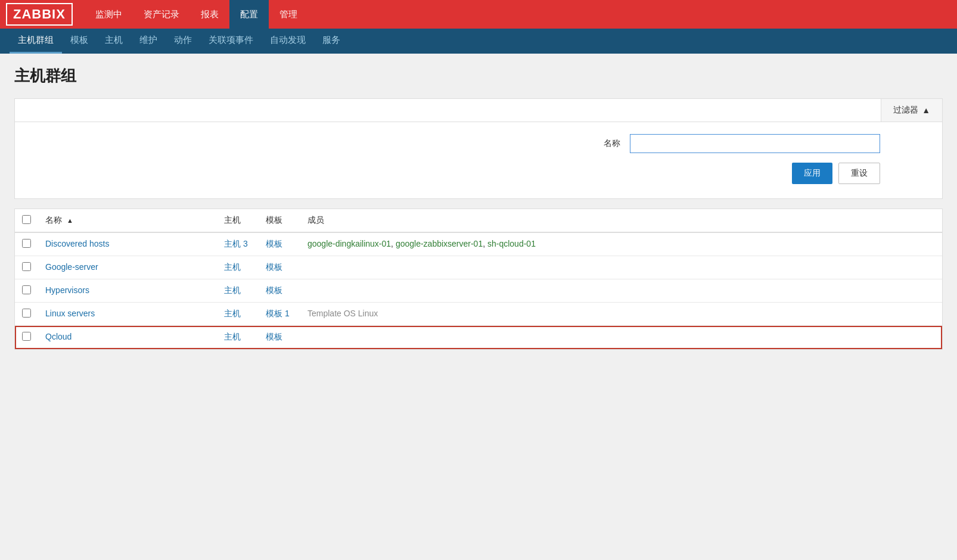 The height and width of the screenshot is (560, 957). Describe the element at coordinates (39, 14) in the screenshot. I see `logo: ZABBIX` at that location.